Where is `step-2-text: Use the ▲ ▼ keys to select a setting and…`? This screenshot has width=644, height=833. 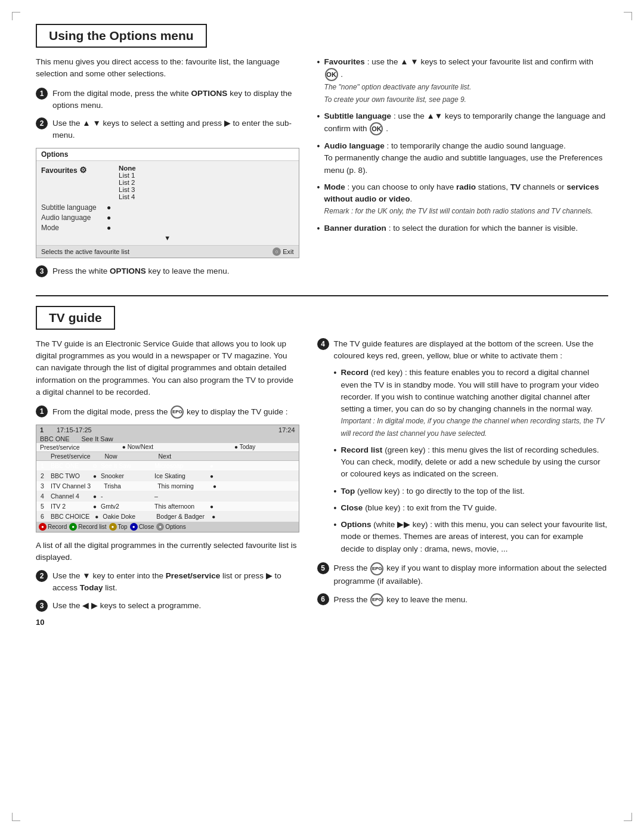
step-2-text: Use the ▲ ▼ keys to select a setting and… is located at coordinates (172, 129).